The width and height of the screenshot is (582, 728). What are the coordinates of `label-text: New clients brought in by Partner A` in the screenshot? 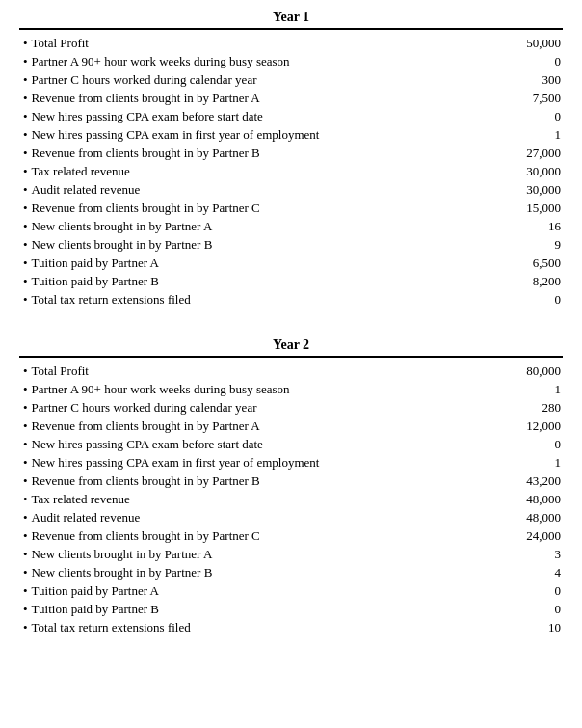 It's located at (122, 553).